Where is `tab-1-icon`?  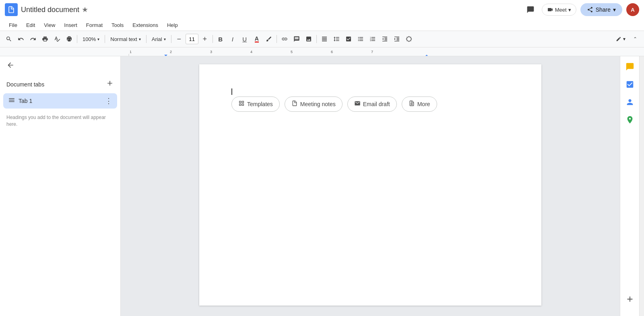
tab-1-icon is located at coordinates (12, 101).